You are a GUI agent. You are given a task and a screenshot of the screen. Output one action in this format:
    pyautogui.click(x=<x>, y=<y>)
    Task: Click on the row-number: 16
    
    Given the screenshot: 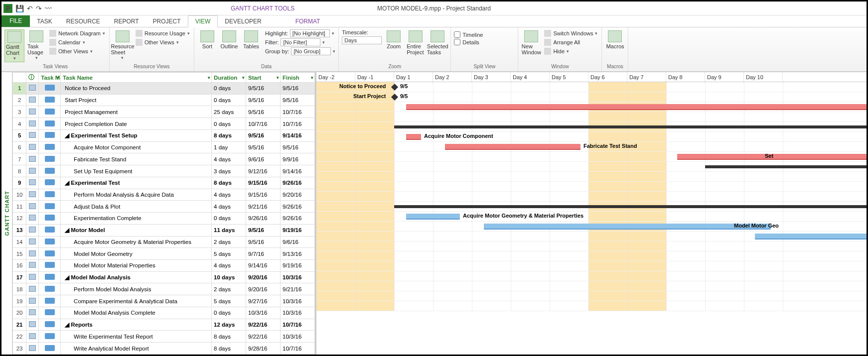 What is the action you would take?
    pyautogui.click(x=20, y=266)
    